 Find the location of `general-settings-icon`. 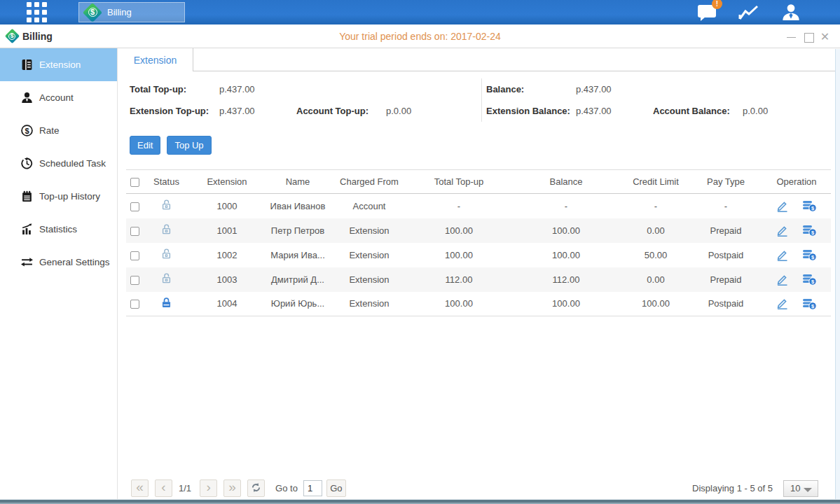

general-settings-icon is located at coordinates (27, 262).